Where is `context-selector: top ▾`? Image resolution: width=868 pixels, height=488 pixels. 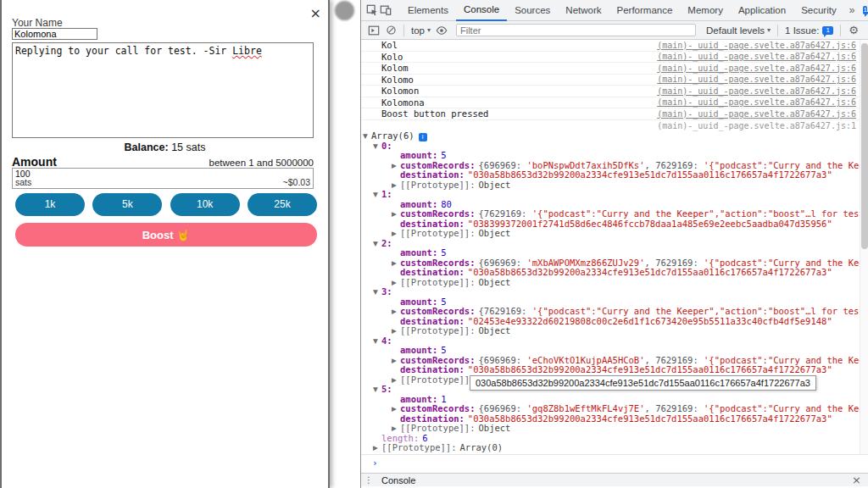 context-selector: top ▾ is located at coordinates (420, 30).